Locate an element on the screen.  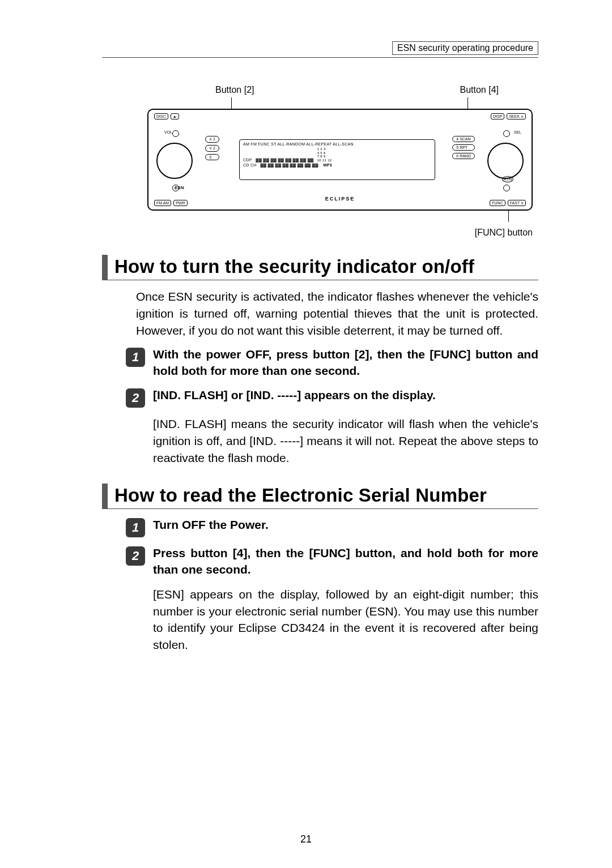
diagram-top-labels: Button [2] Button [4] is located at coordinates (340, 90).